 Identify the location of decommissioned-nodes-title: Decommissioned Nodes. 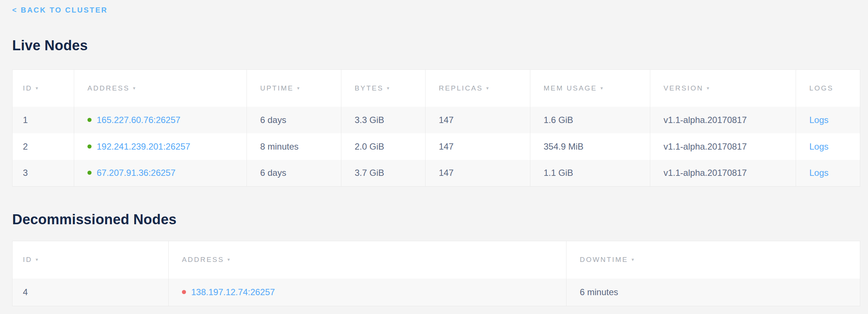
(436, 219).